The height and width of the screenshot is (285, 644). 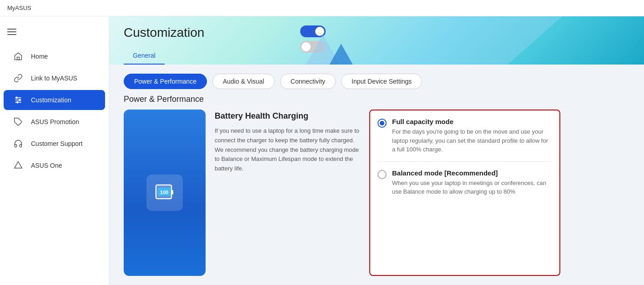 What do you see at coordinates (18, 144) in the screenshot?
I see `support-icon` at bounding box center [18, 144].